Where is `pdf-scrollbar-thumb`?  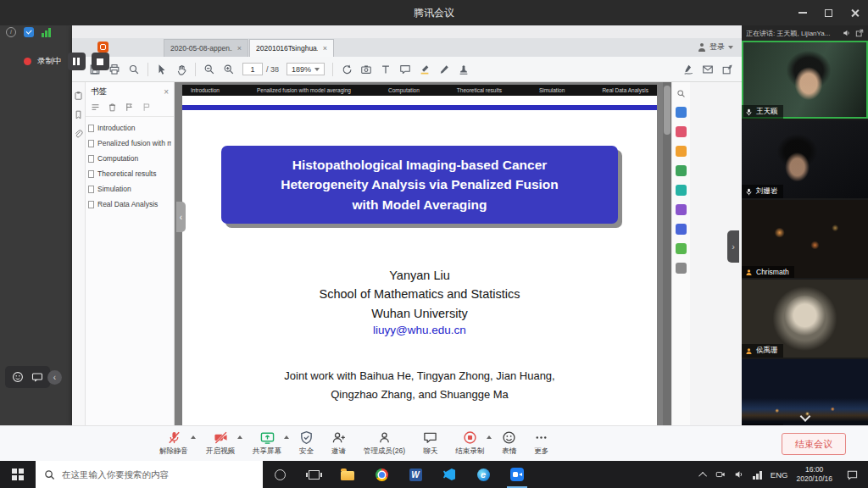 pdf-scrollbar-thumb is located at coordinates (667, 110).